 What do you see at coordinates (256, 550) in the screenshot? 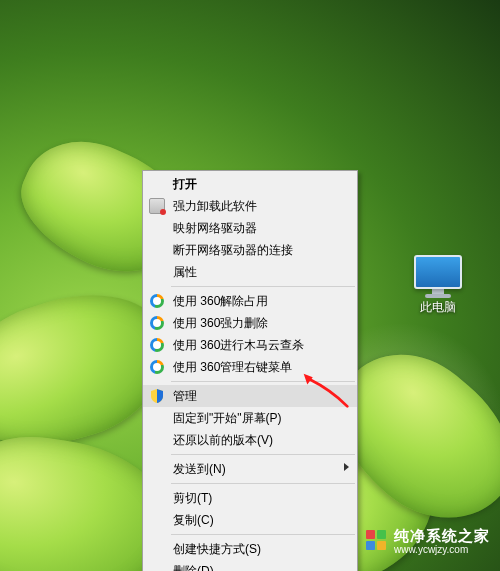
I see `menu-item-label: 创建快捷方式(S)` at bounding box center [256, 550].